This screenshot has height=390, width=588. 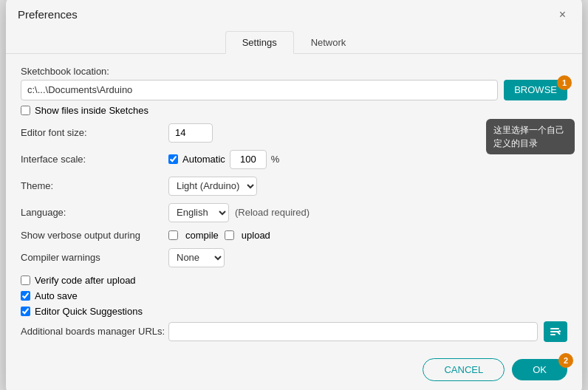 What do you see at coordinates (353, 332) in the screenshot?
I see `urls-input` at bounding box center [353, 332].